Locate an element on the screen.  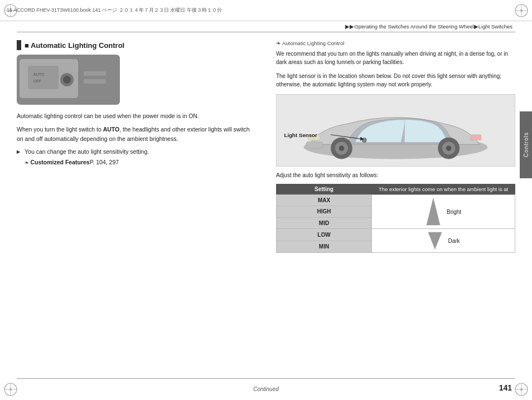
customized-features-label: Customized Features is located at coordinates (60, 162).